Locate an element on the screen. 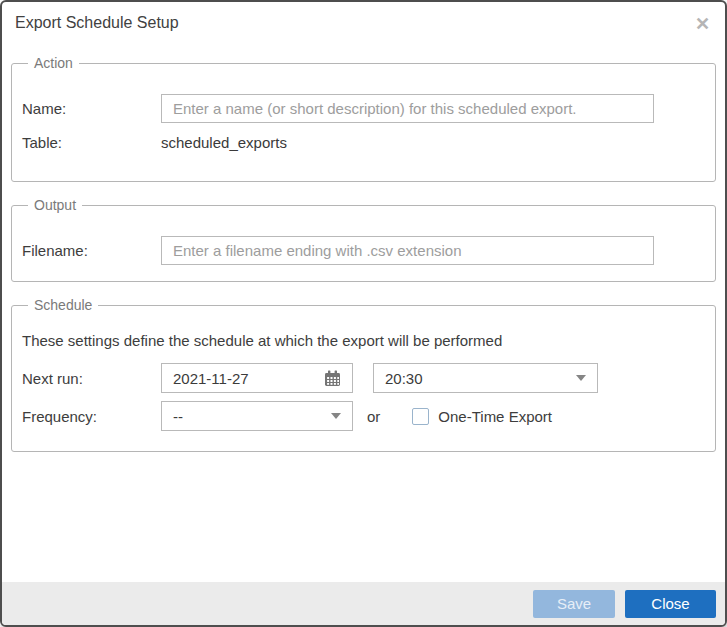 The height and width of the screenshot is (627, 727). next-run-time-dropdown: 20:30 is located at coordinates (486, 378).